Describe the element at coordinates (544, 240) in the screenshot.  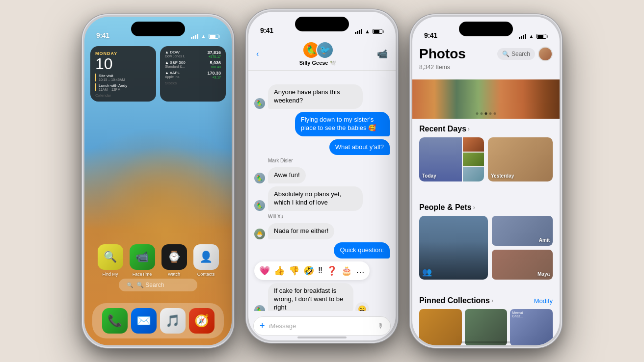
I see `people-label-amit: Amit` at that location.